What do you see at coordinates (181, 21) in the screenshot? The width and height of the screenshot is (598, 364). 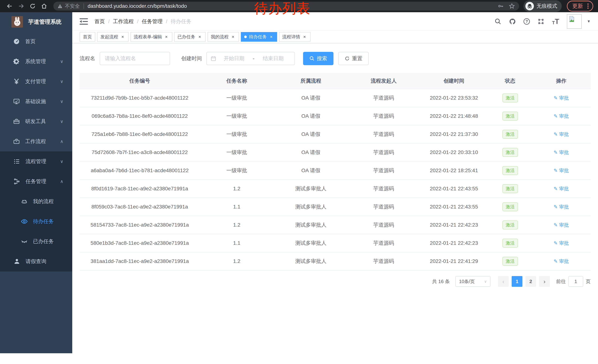 I see `breadcrumb-current: 待办任务` at bounding box center [181, 21].